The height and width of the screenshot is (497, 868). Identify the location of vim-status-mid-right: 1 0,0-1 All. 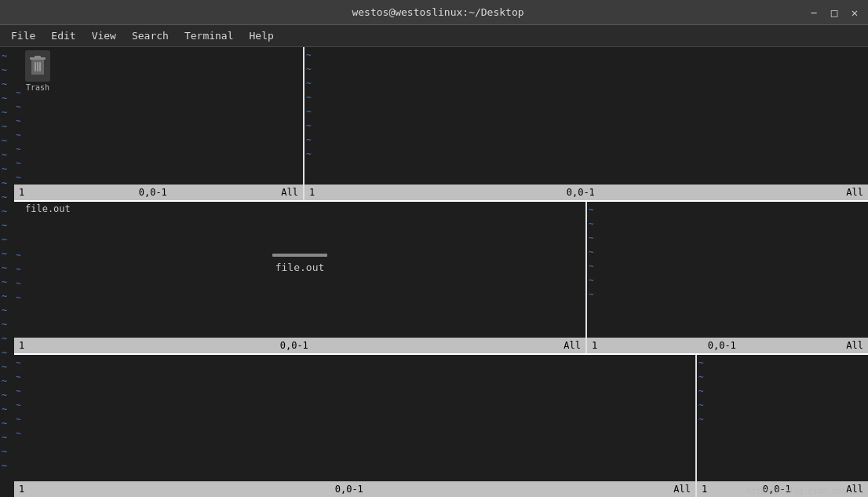
(728, 345).